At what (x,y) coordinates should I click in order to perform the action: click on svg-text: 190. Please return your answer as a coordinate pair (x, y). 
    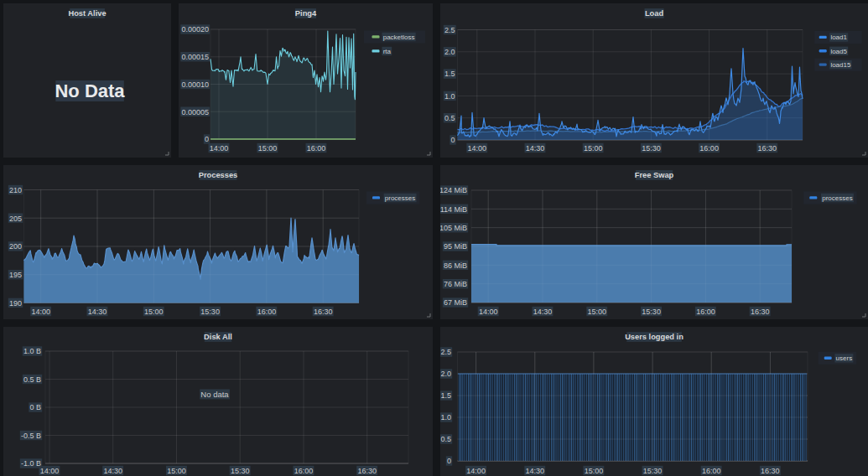
    Looking at the image, I should click on (15, 303).